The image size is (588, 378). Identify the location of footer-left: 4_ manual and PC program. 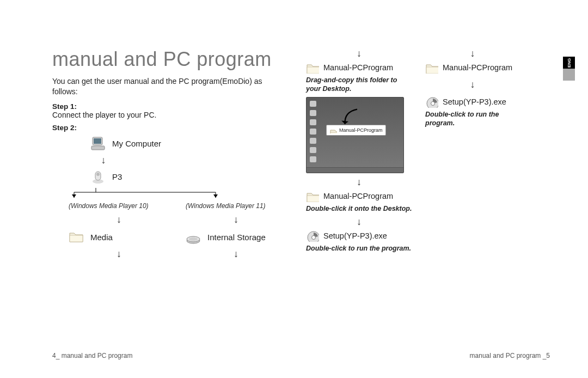
(93, 356).